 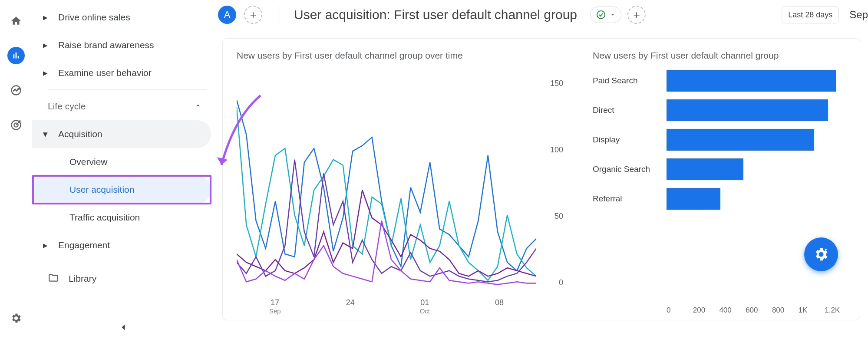 What do you see at coordinates (556, 183) in the screenshot?
I see `line-y-axis: 150 100 50 0` at bounding box center [556, 183].